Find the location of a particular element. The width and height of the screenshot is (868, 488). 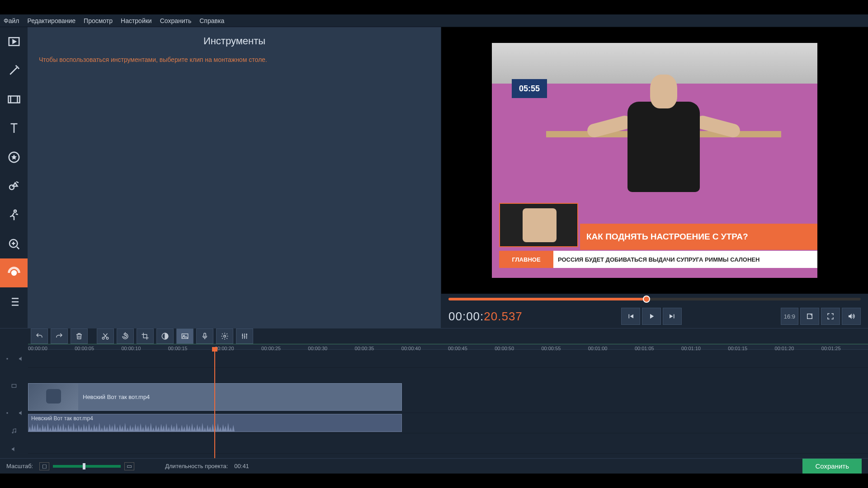

clip-settings-button is located at coordinates (225, 336).